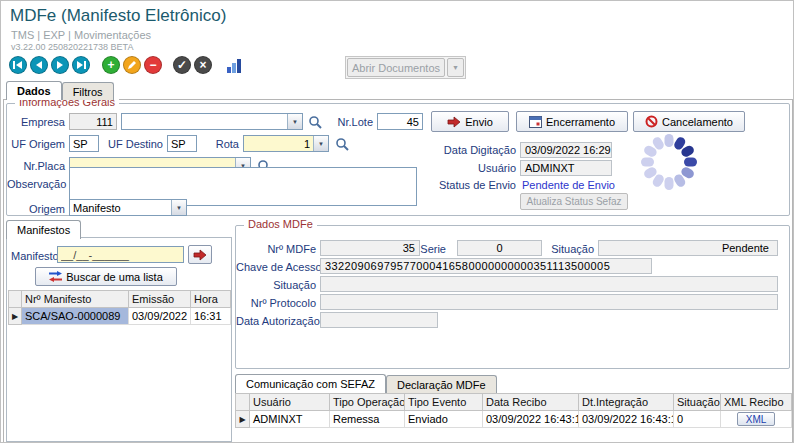  What do you see at coordinates (290, 420) in the screenshot?
I see `cell-usuario: ADMINXT` at bounding box center [290, 420].